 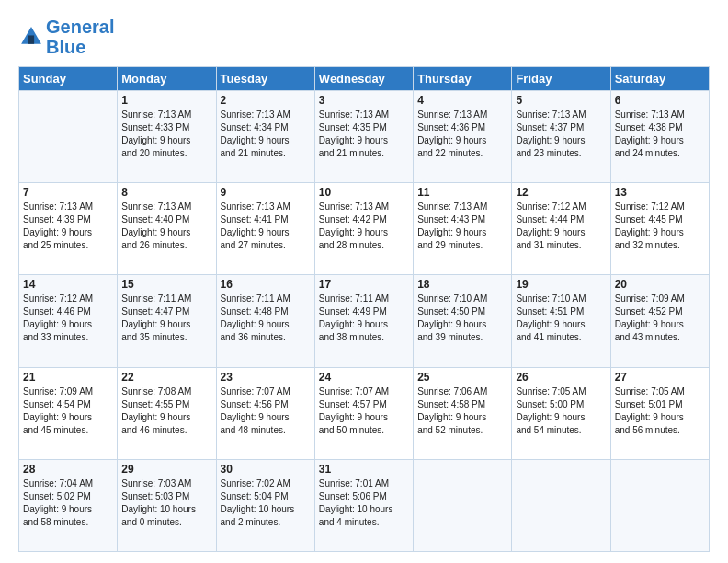 What do you see at coordinates (364, 321) in the screenshot?
I see `calendar-cell: 17Sunrise: 7:11 AMSunset: 4:49 PMDayligh…` at bounding box center [364, 321].